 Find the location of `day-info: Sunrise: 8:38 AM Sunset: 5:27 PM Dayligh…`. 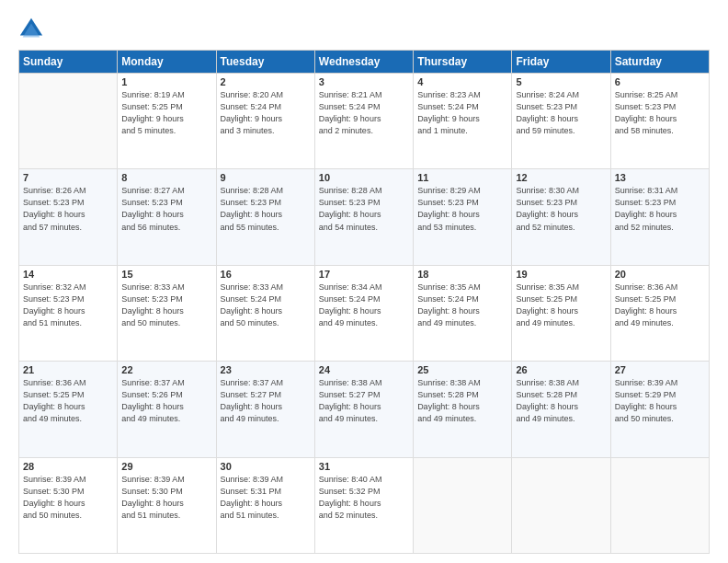

day-info: Sunrise: 8:38 AM Sunset: 5:27 PM Dayligh… is located at coordinates (364, 401).